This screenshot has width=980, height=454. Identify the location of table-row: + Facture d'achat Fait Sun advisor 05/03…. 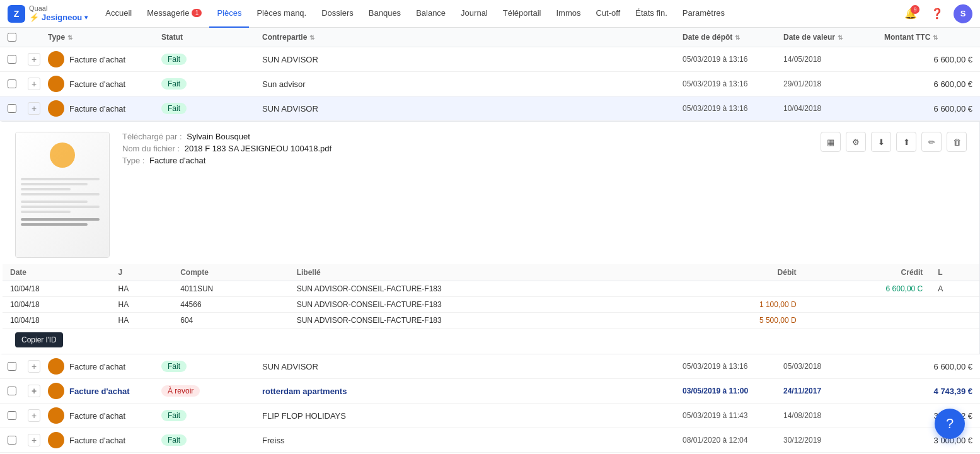
(490, 84).